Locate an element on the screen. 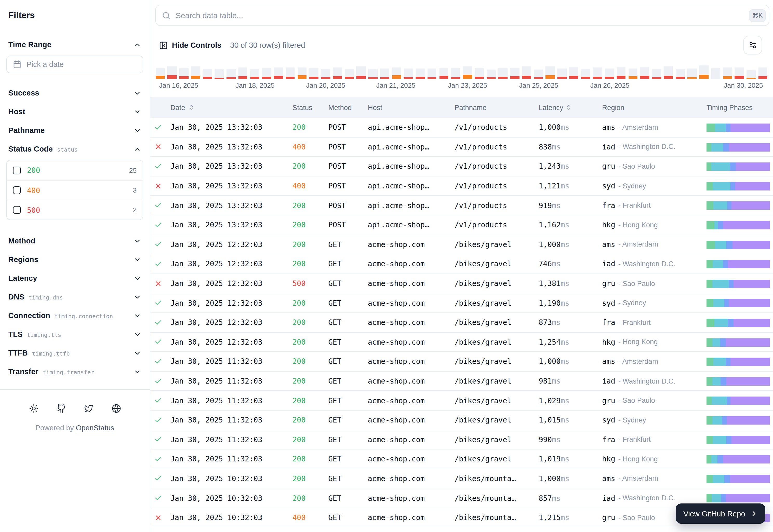  filter-section-time-range: Time Range is located at coordinates (75, 45).